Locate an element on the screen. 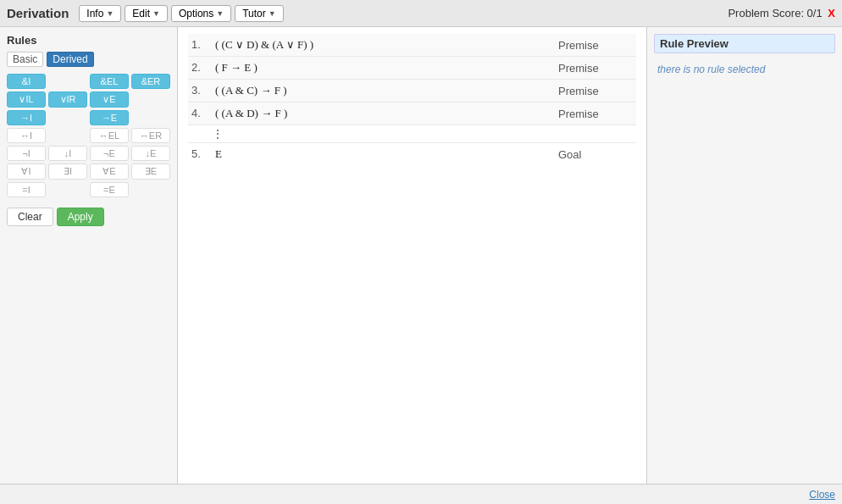  rule-spacer3 is located at coordinates (68, 118).